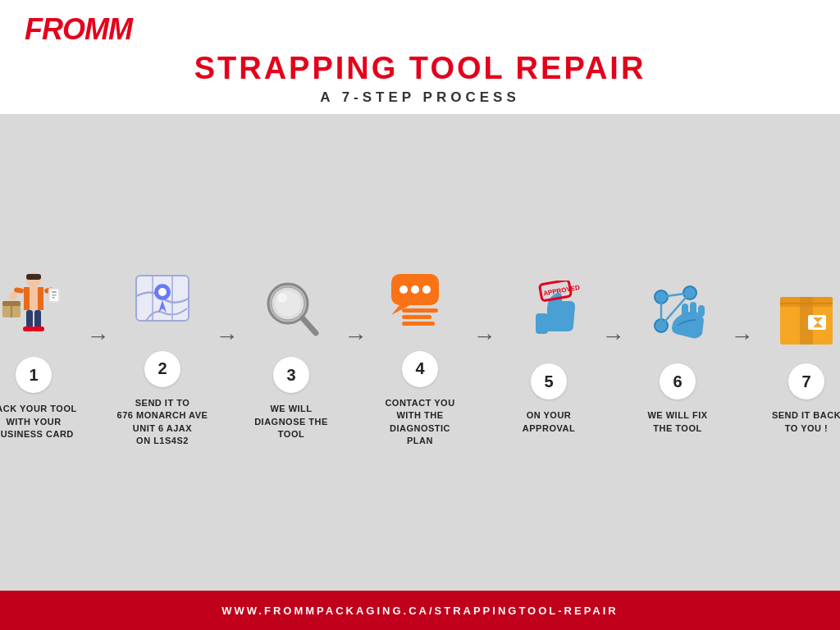 The image size is (840, 630). Describe the element at coordinates (39, 422) in the screenshot. I see `step-1-label: PACK YOUR TOOLWITH YOURBUSINESS CARD` at that location.